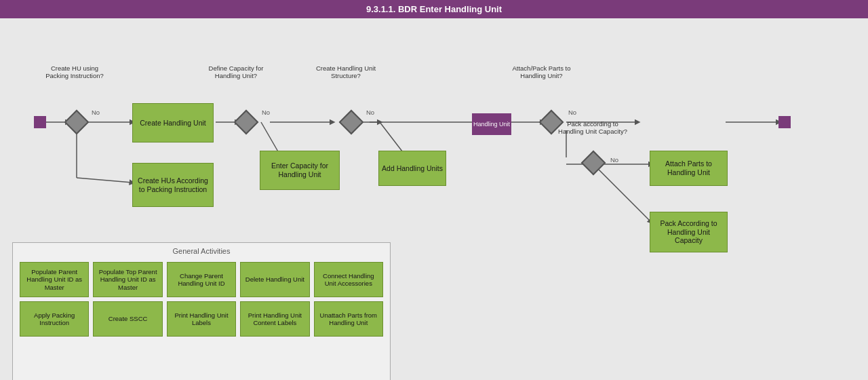 The image size is (868, 380). I want to click on no-label-1: No, so click(96, 113).